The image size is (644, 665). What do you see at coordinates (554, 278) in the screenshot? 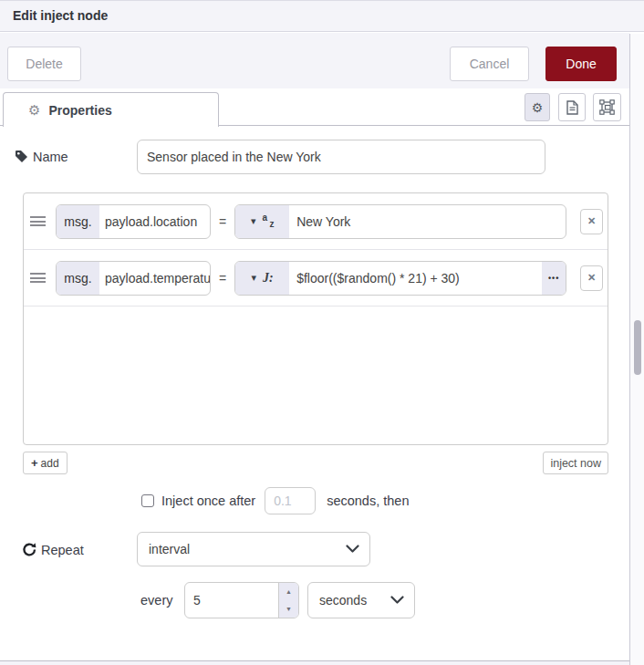
I see `ellipsis-icon: •••` at bounding box center [554, 278].